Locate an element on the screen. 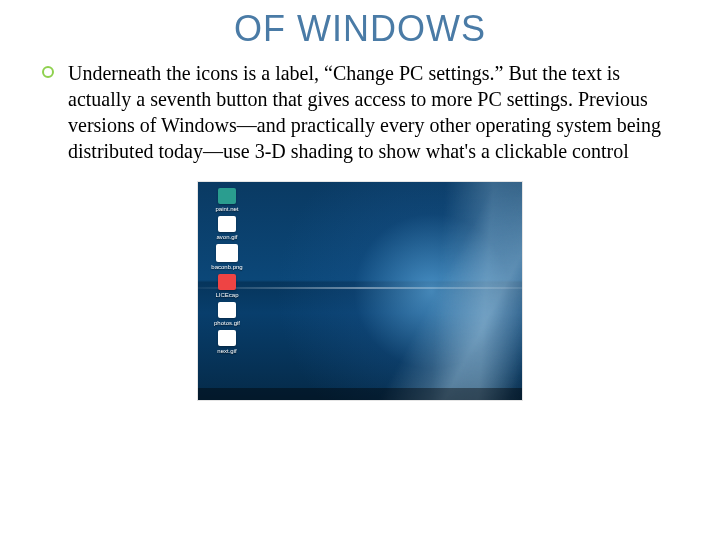 This screenshot has height=540, width=720. wallpaper-lightray is located at coordinates (428, 291).